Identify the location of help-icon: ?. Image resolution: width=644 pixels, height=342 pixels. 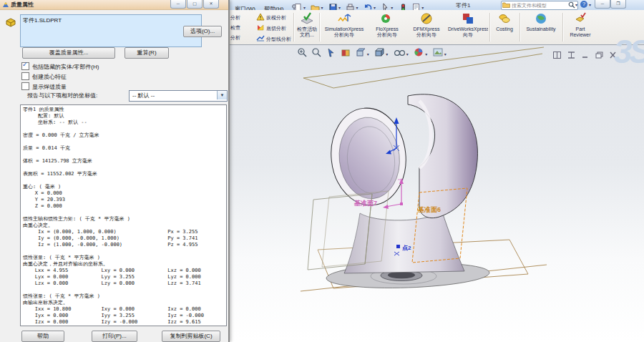
(584, 4).